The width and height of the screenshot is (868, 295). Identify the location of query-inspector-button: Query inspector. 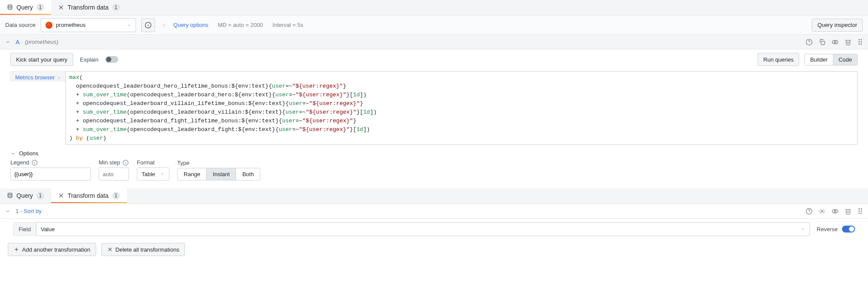
(837, 25).